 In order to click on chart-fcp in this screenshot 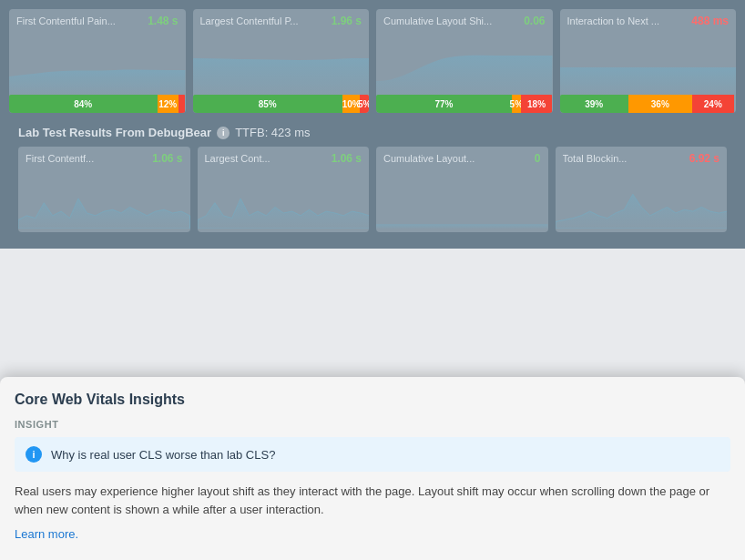, I will do `click(97, 63)`.